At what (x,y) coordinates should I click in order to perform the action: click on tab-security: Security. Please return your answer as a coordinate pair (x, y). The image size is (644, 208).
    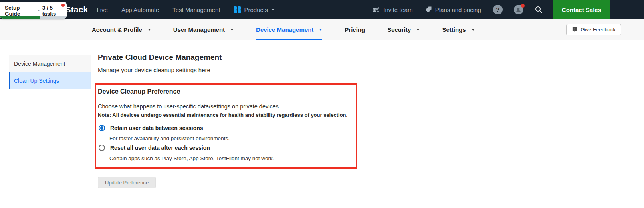
    Looking at the image, I should click on (403, 29).